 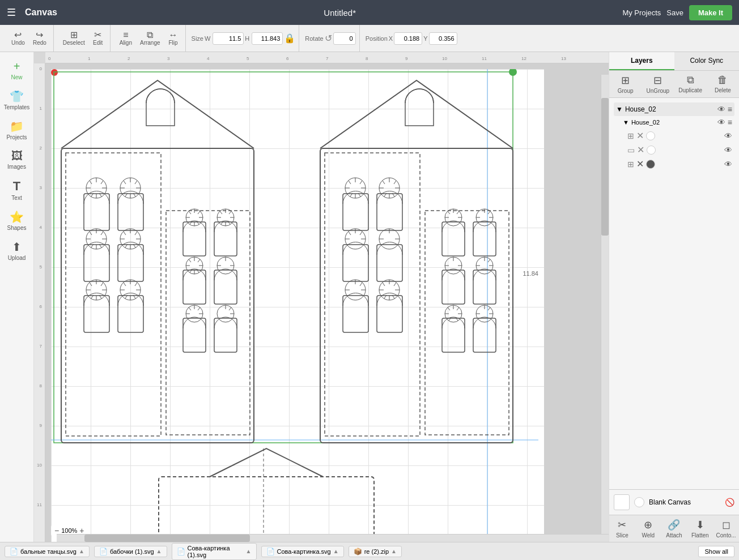 I want to click on sidebar-item-upload: ⬆ Upload, so click(x=17, y=250).